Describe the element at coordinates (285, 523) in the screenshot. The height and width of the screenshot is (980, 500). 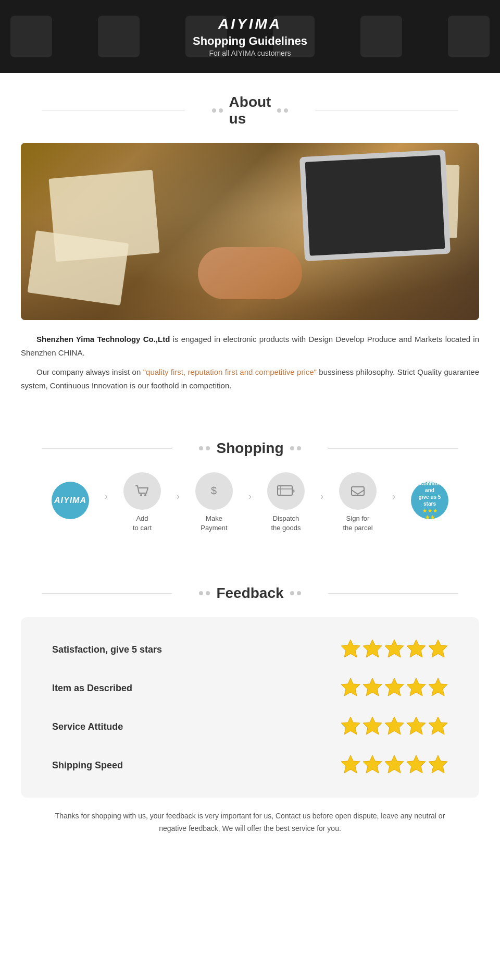
I see `flow-label-dispatch: Dispatchthe goods` at that location.